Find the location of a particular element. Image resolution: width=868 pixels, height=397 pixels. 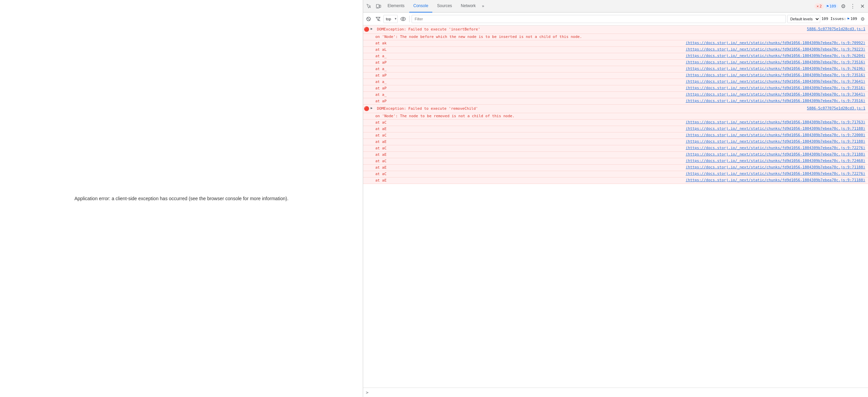

console-prompt: > is located at coordinates (367, 392).